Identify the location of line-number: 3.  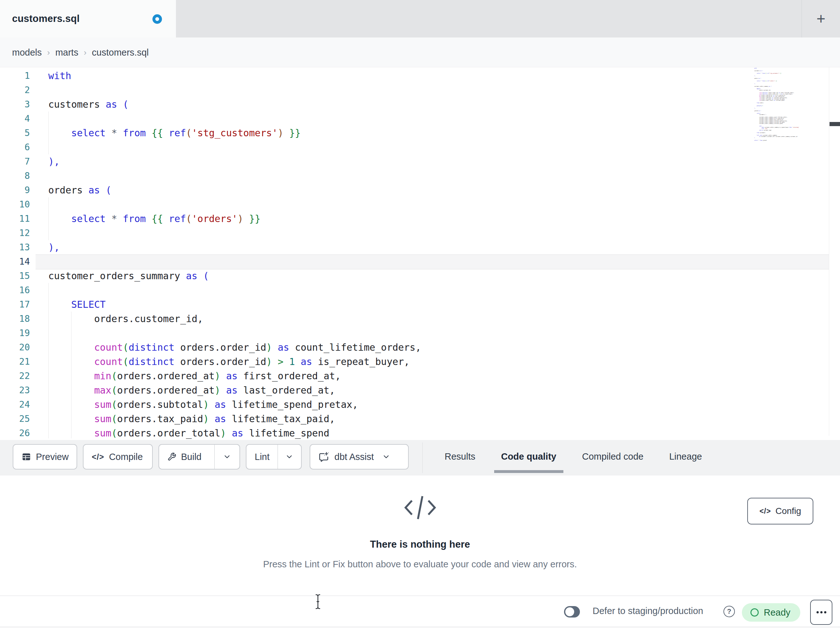
(15, 104).